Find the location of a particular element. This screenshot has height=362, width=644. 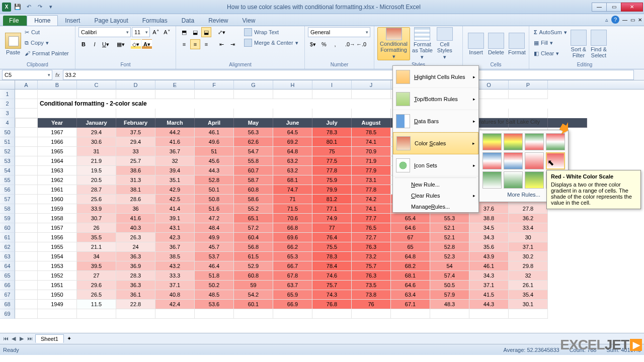

sheet-nav-first-icon: ⏮ is located at coordinates (6, 339).